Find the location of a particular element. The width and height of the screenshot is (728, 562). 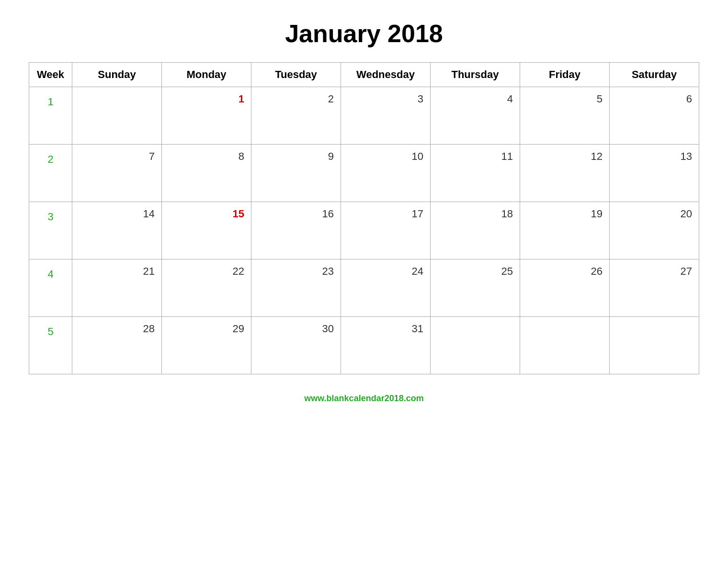

day-cell: 9 is located at coordinates (296, 173).